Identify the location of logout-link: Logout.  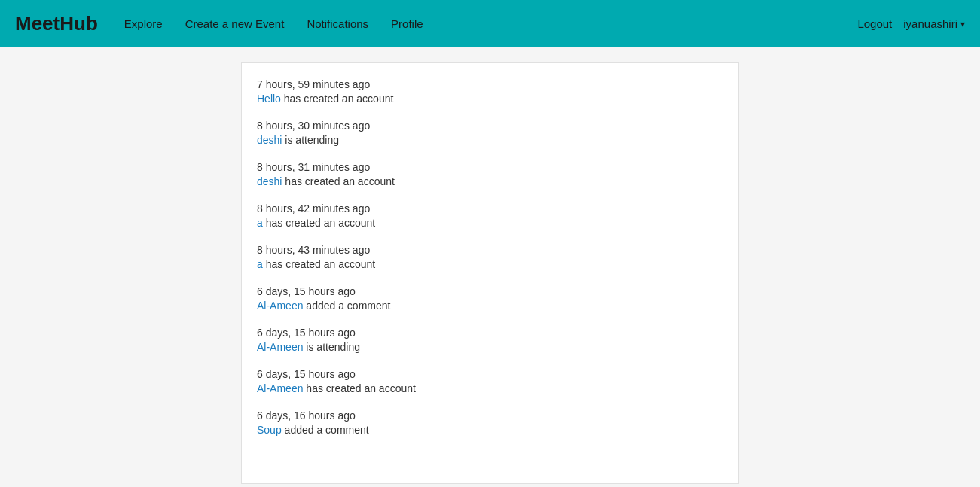
(875, 24).